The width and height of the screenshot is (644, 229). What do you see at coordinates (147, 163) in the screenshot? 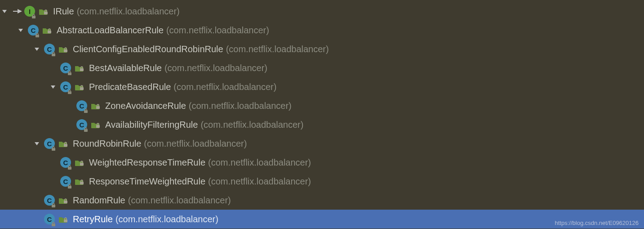
I see `class-name-label: WeightedResponseTimeRule` at bounding box center [147, 163].